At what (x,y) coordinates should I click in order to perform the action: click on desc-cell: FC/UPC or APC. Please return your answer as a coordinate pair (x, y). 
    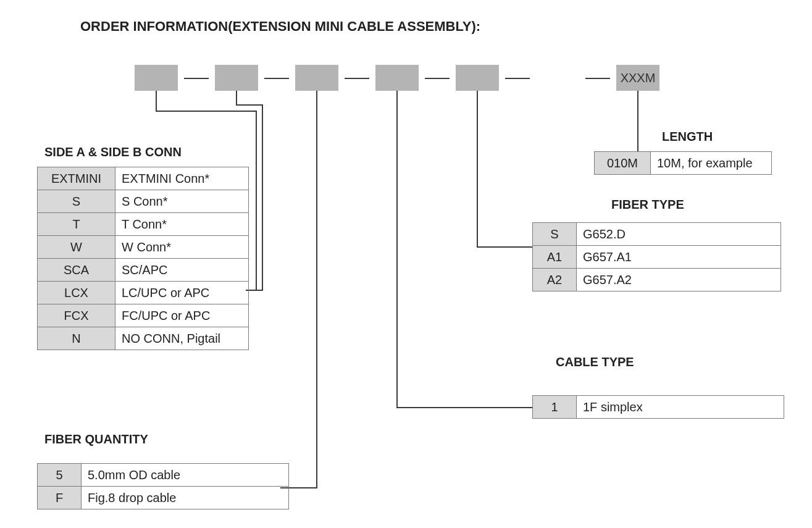
    Looking at the image, I should click on (182, 316).